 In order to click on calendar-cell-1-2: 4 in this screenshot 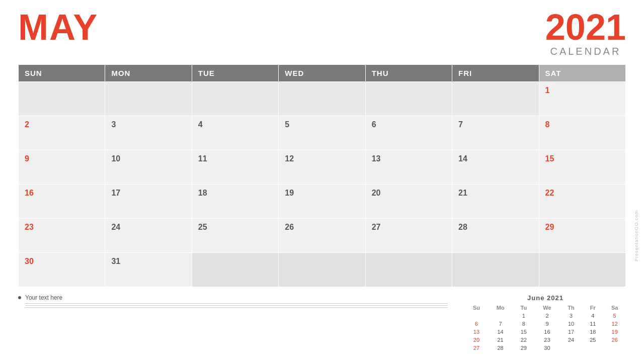, I will do `click(235, 133)`.